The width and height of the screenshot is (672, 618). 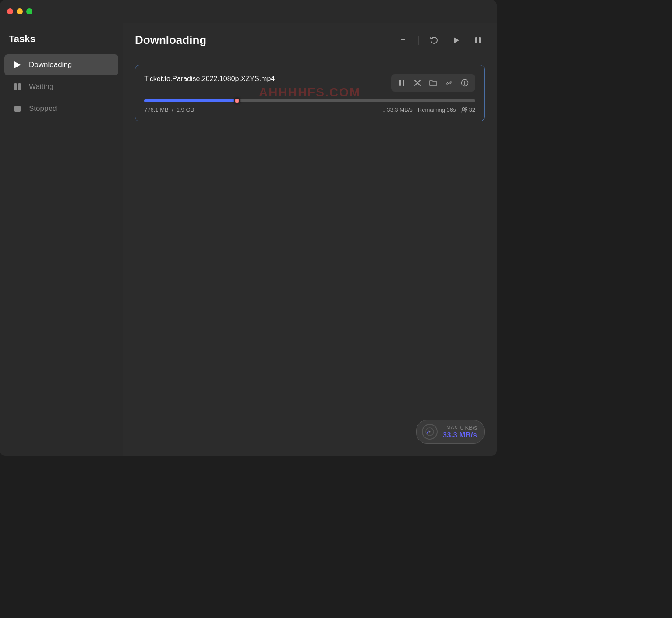 I want to click on copy-link-button, so click(x=449, y=83).